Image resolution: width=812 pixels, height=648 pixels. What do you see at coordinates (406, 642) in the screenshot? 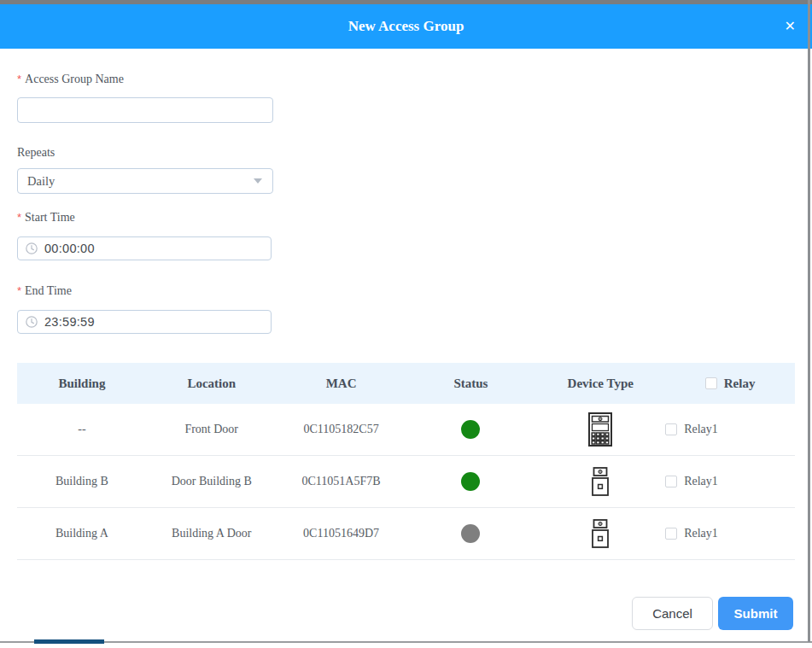
I see `window-bottom-edge` at bounding box center [406, 642].